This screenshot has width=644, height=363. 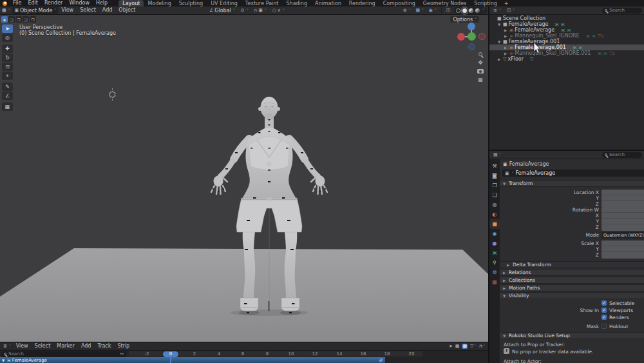 What do you see at coordinates (22, 346) in the screenshot?
I see `nla-menu-item: View` at bounding box center [22, 346].